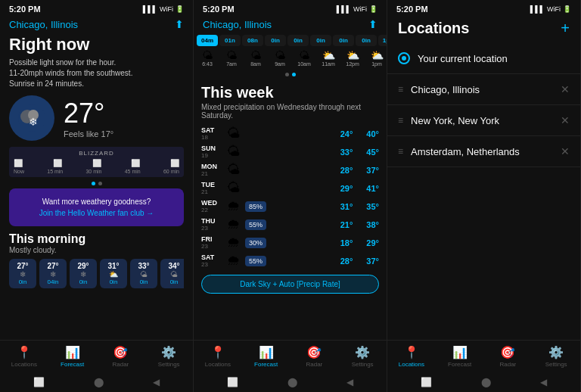 The width and height of the screenshot is (581, 392). I want to click on nav-locations-icon-2: 📍, so click(218, 353).